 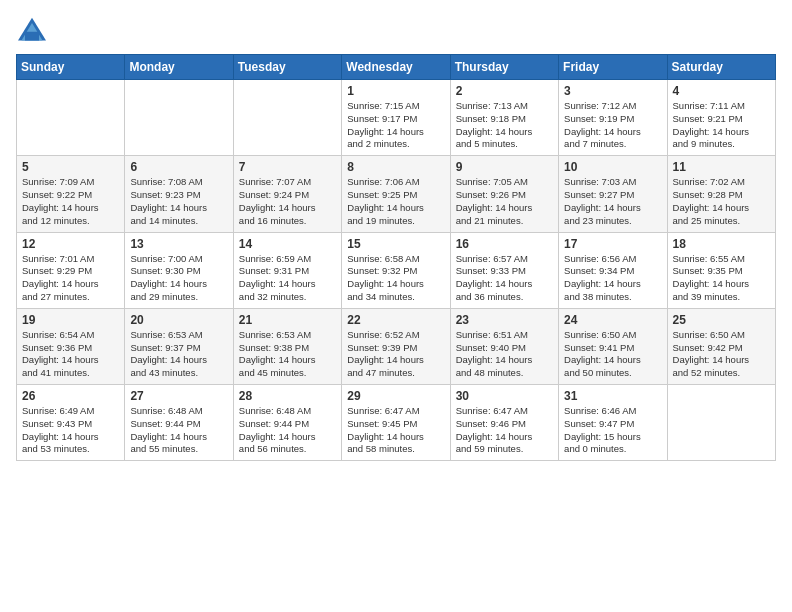 What do you see at coordinates (287, 346) in the screenshot?
I see `calendar-day-cell: 21Sunrise: 6:53 AM Sunset: 9:38 PM Dayli…` at bounding box center [287, 346].